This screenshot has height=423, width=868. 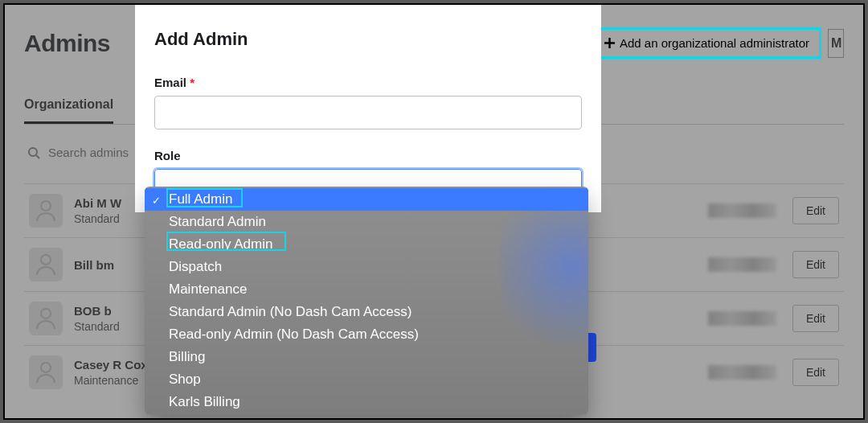 I want to click on add-admin-label: Add an organizational administrator, so click(x=714, y=43).